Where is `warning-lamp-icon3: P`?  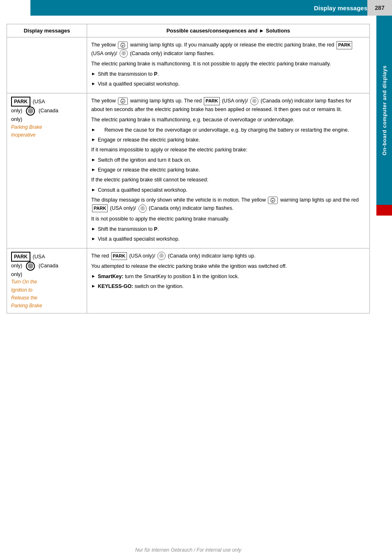
warning-lamp-icon3: P is located at coordinates (273, 200).